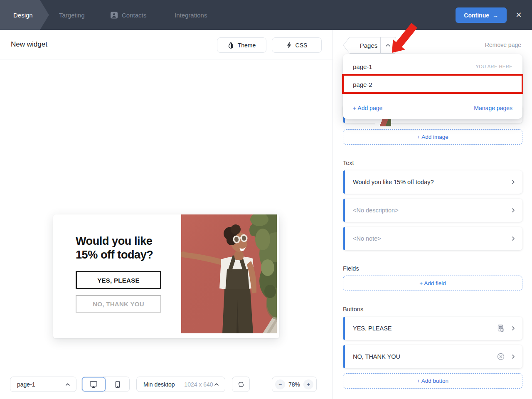 The height and width of the screenshot is (399, 532). What do you see at coordinates (433, 381) in the screenshot?
I see `add-button-button: + Add button` at bounding box center [433, 381].